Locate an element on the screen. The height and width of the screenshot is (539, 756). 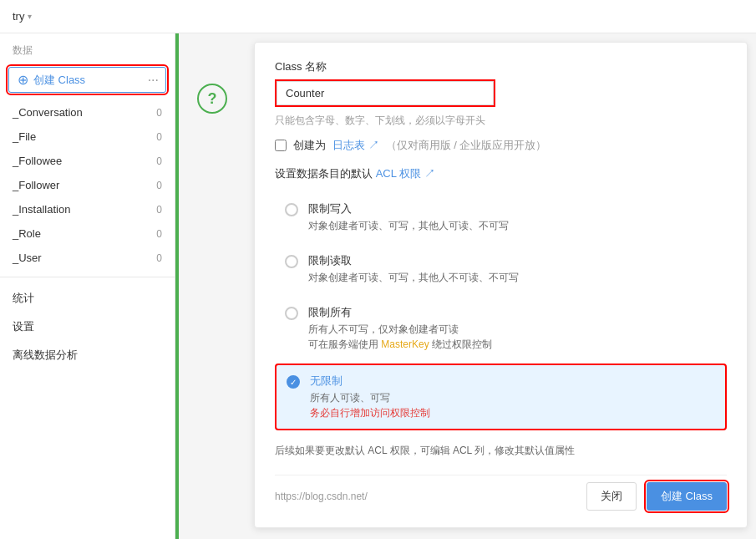
project-dropdown: try ▾ is located at coordinates (22, 17).